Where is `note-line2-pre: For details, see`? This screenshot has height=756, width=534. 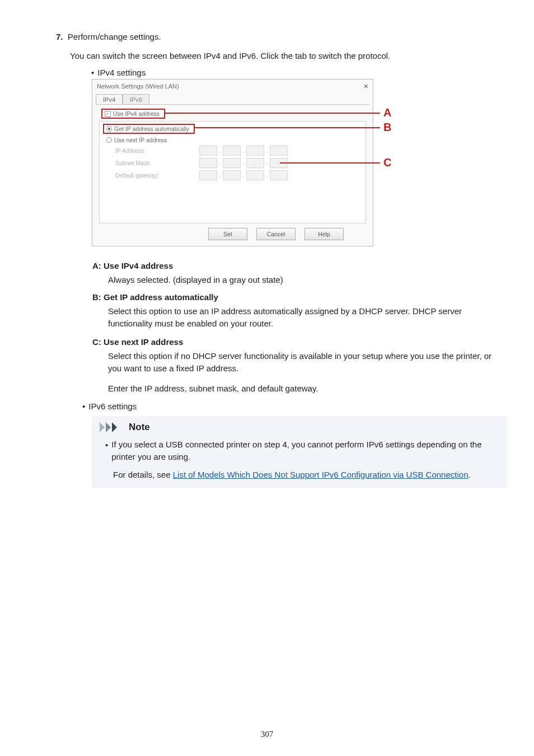 note-line2-pre: For details, see is located at coordinates (143, 475).